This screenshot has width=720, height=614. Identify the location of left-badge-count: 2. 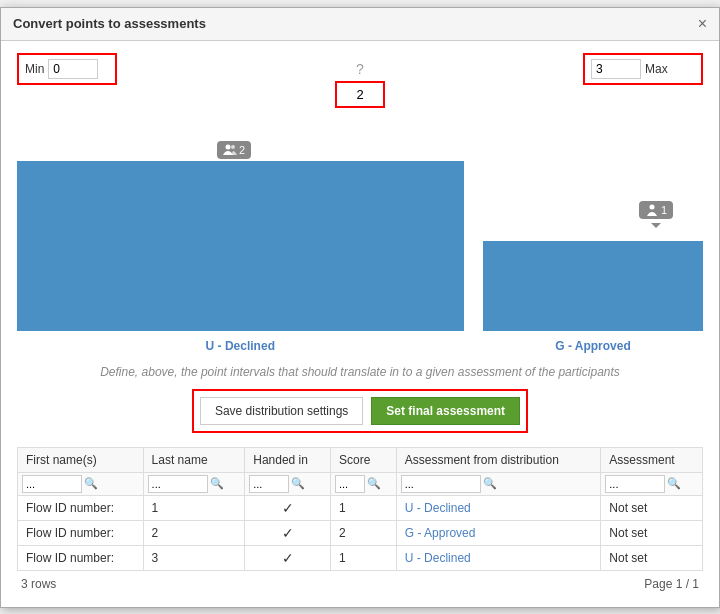
(242, 150).